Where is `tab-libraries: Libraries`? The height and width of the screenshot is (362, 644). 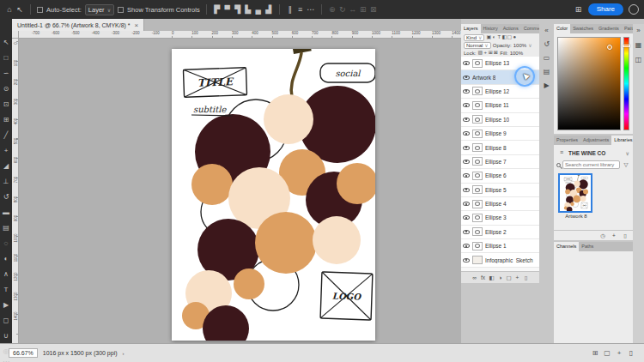 tab-libraries: Libraries is located at coordinates (622, 141).